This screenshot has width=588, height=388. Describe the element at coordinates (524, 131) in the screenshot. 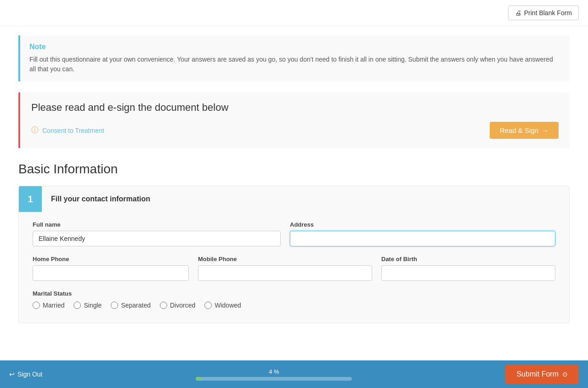

I see `read-sign-button: Read & Sign →` at that location.